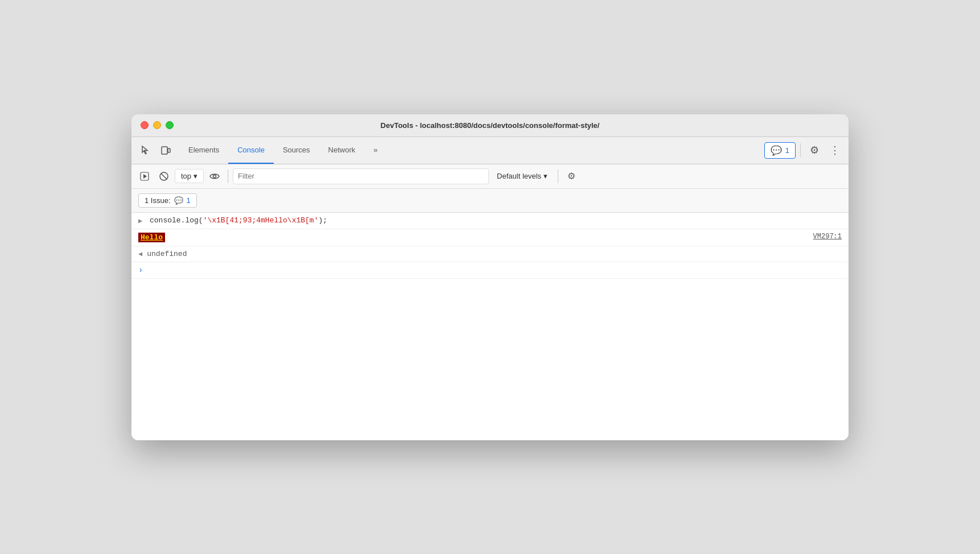 This screenshot has width=980, height=554. Describe the element at coordinates (814, 150) in the screenshot. I see `gear-icon: ⚙` at that location.